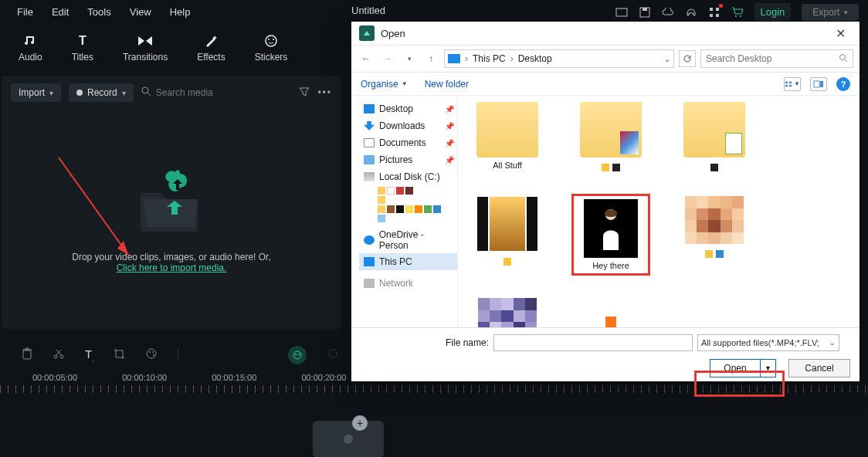  Describe the element at coordinates (819, 368) in the screenshot. I see `cancel-button: Cancel` at that location.